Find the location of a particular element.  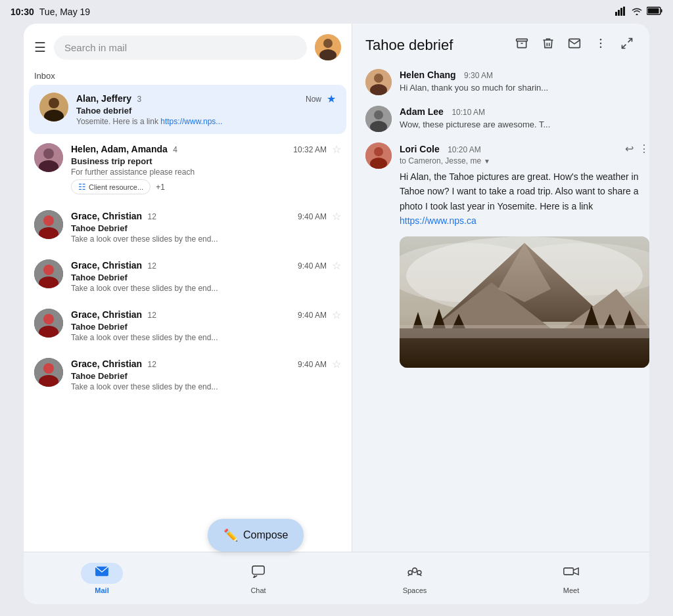

more-icon: ⋮ is located at coordinates (644, 148).